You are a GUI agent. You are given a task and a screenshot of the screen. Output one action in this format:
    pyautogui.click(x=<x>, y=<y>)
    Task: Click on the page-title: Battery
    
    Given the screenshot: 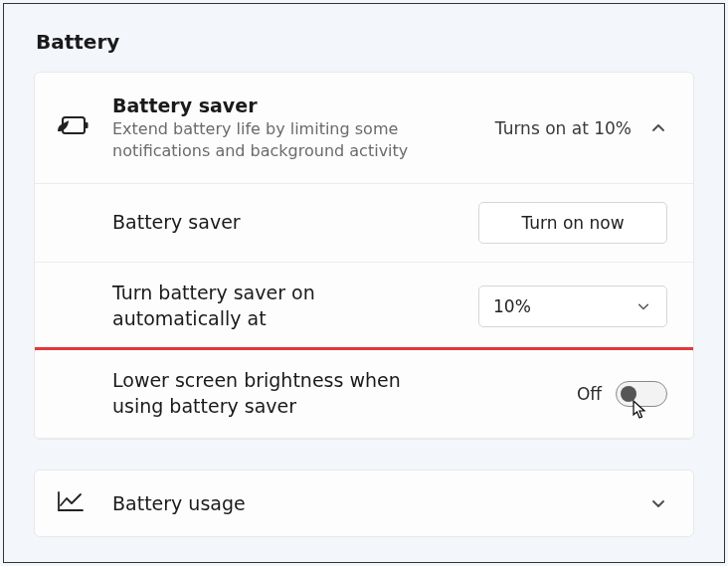 What is the action you would take?
    pyautogui.click(x=365, y=42)
    